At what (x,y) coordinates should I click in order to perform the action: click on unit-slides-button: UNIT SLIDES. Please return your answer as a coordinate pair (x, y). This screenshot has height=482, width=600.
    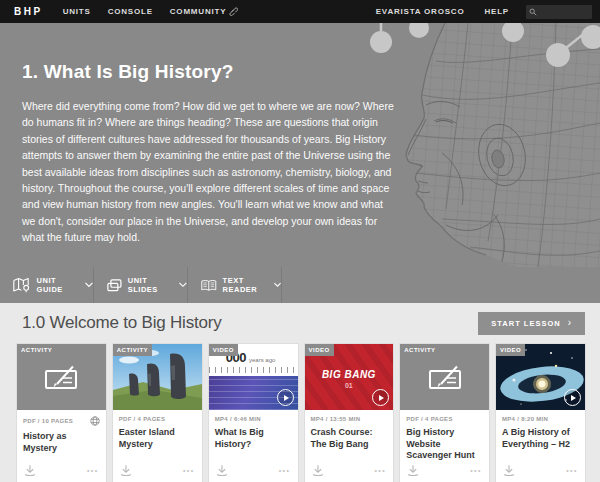
    Looking at the image, I should click on (141, 285).